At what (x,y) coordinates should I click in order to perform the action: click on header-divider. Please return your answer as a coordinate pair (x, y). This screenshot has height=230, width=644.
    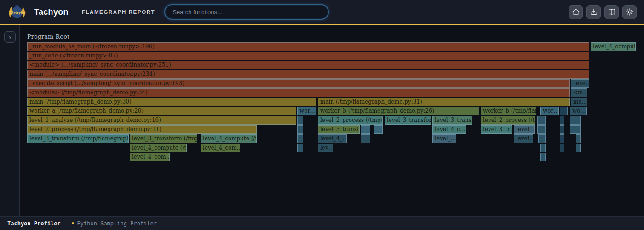
    Looking at the image, I should click on (75, 12).